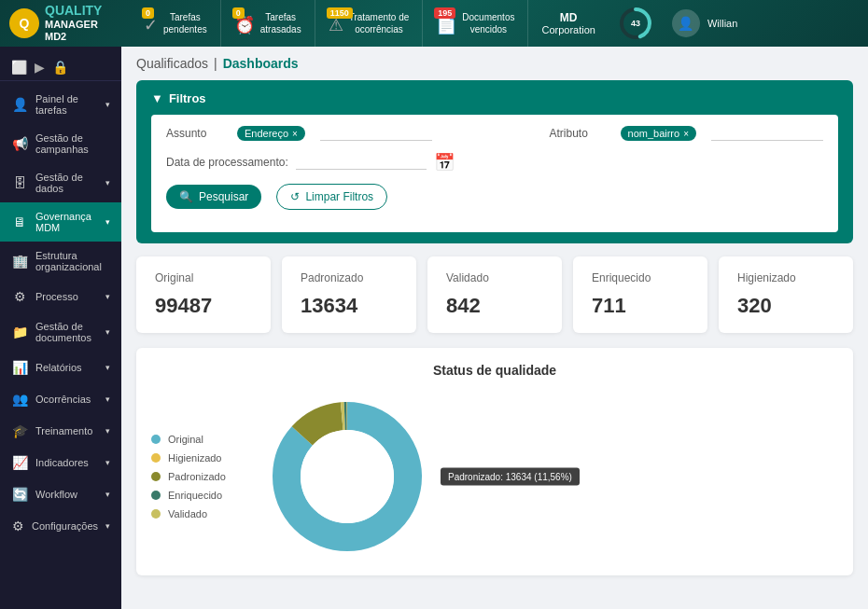  What do you see at coordinates (61, 261) in the screenshot?
I see `sidebar-item-estrutura: 🏢 Estrutura organizacional` at bounding box center [61, 261].